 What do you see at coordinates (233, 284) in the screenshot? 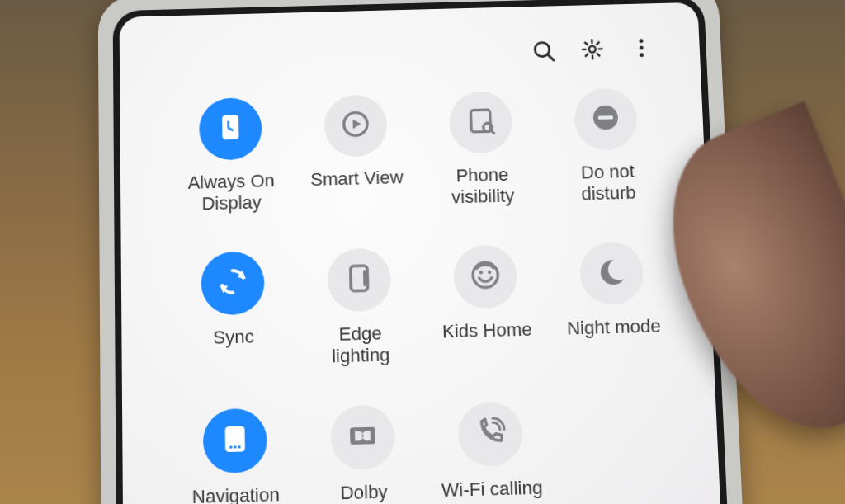
I see `sync-icon` at bounding box center [233, 284].